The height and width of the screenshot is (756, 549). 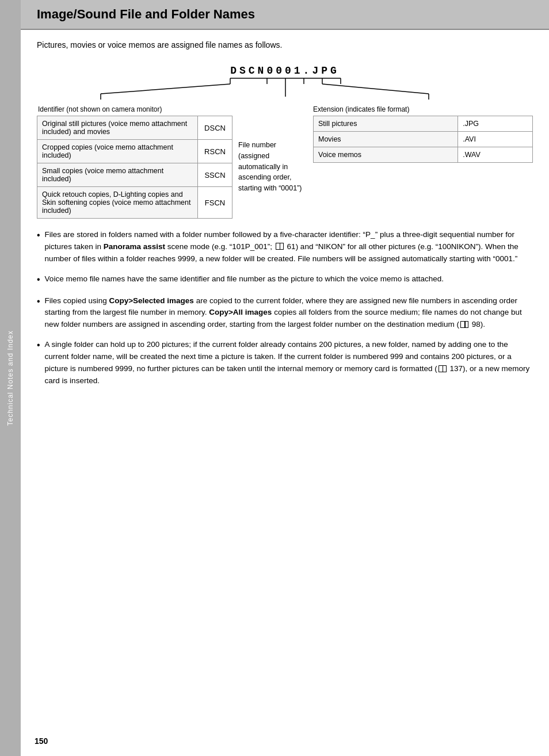 I want to click on table-row: Voice memos .WAV, so click(x=424, y=155).